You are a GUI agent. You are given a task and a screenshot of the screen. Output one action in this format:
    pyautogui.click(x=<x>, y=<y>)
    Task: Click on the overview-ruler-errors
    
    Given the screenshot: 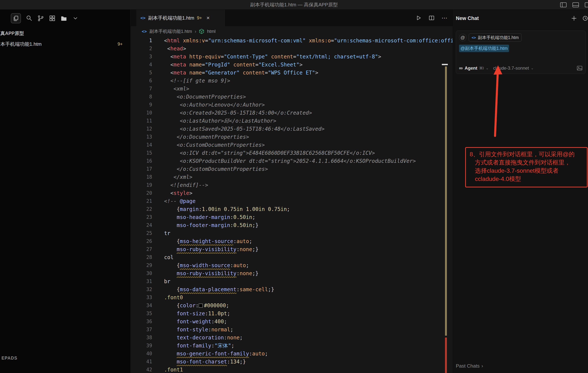 What is the action you would take?
    pyautogui.click(x=446, y=355)
    